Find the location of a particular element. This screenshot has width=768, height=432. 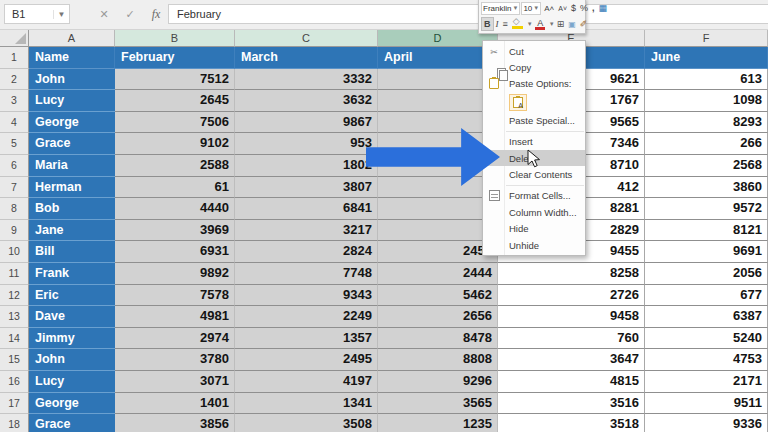

cell-C16: 4197 is located at coordinates (306, 382).